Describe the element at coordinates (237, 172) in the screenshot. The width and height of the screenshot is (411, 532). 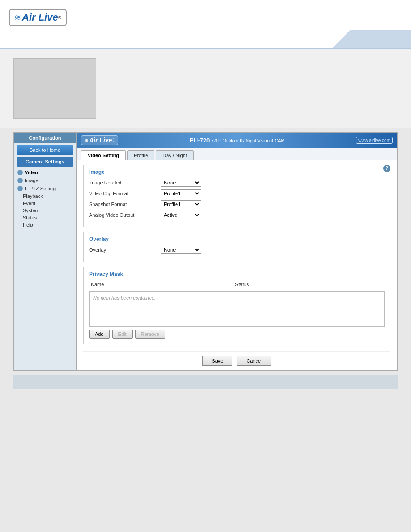
I see `image-section-title: Image` at that location.